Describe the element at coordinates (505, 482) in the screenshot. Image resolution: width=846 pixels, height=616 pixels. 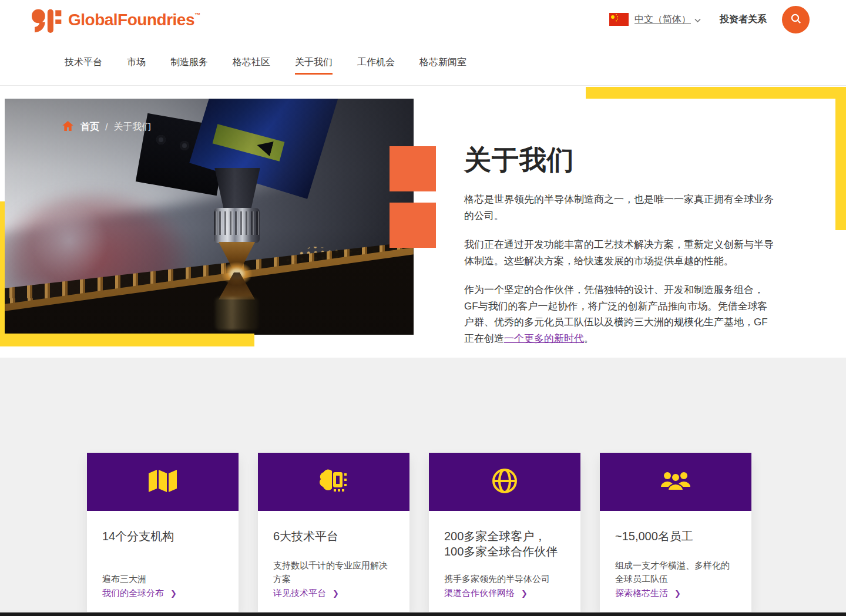
I see `globe-icon` at that location.